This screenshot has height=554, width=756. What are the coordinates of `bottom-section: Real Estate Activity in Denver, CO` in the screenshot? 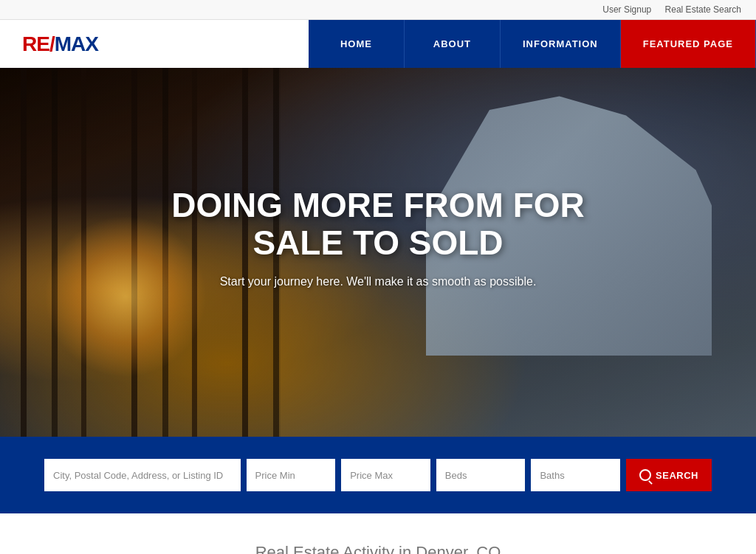 It's located at (378, 534).